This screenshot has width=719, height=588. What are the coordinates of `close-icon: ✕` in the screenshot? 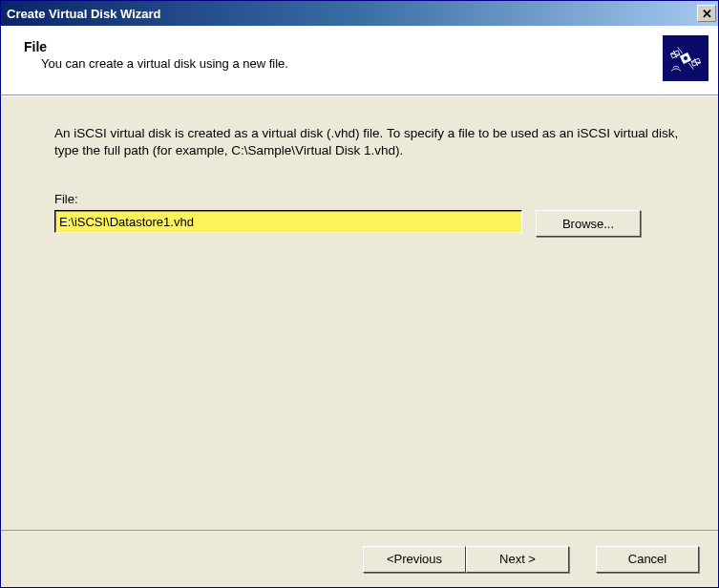 It's located at (707, 13).